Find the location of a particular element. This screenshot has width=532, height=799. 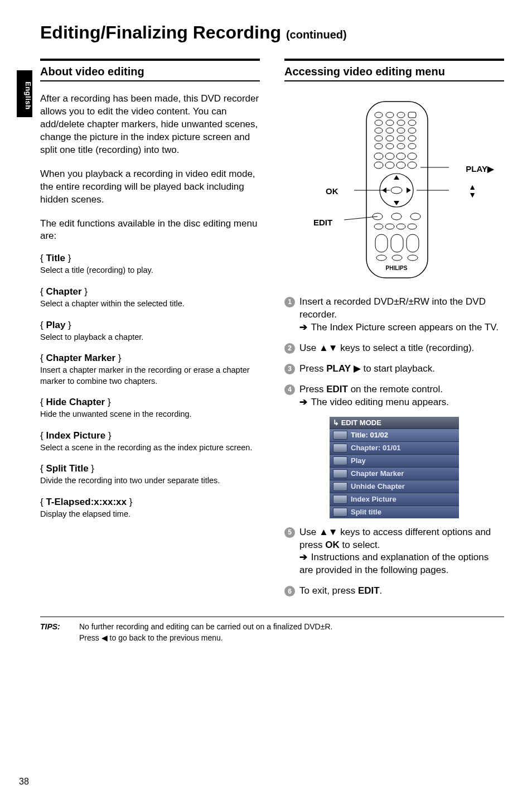

tips-line-1: No further recording and editing can be … is located at coordinates (206, 627).